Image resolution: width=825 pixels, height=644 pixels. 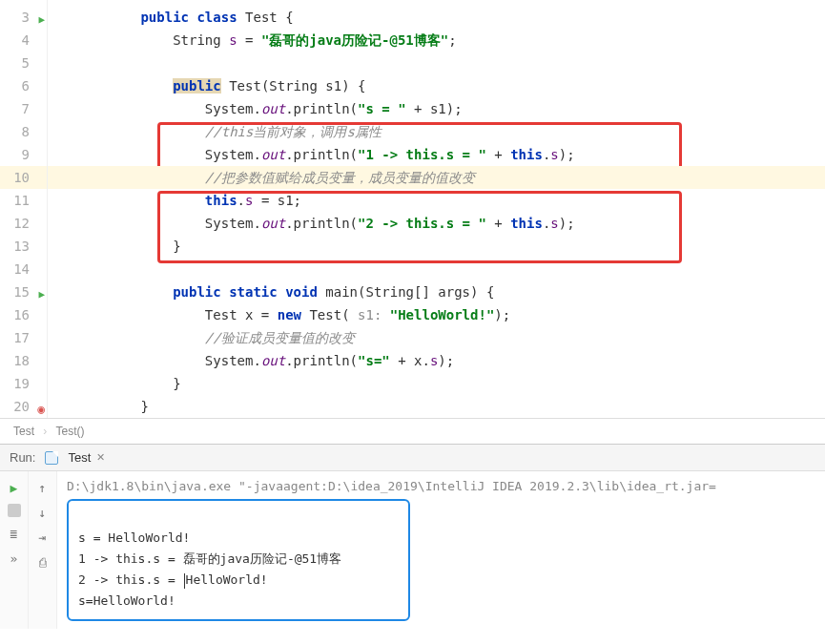 What do you see at coordinates (437, 200) in the screenshot?
I see `code-line-11: this.s = s1;` at bounding box center [437, 200].